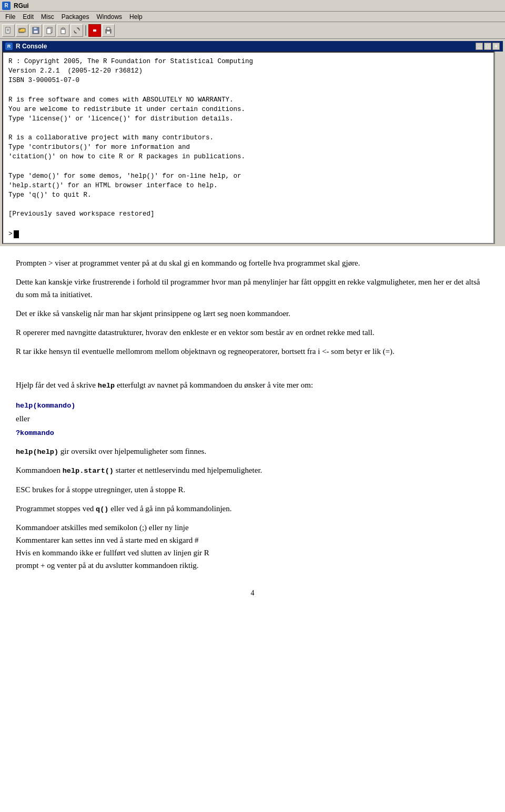  What do you see at coordinates (76, 17) in the screenshot?
I see `menu-packages: Packages` at bounding box center [76, 17].